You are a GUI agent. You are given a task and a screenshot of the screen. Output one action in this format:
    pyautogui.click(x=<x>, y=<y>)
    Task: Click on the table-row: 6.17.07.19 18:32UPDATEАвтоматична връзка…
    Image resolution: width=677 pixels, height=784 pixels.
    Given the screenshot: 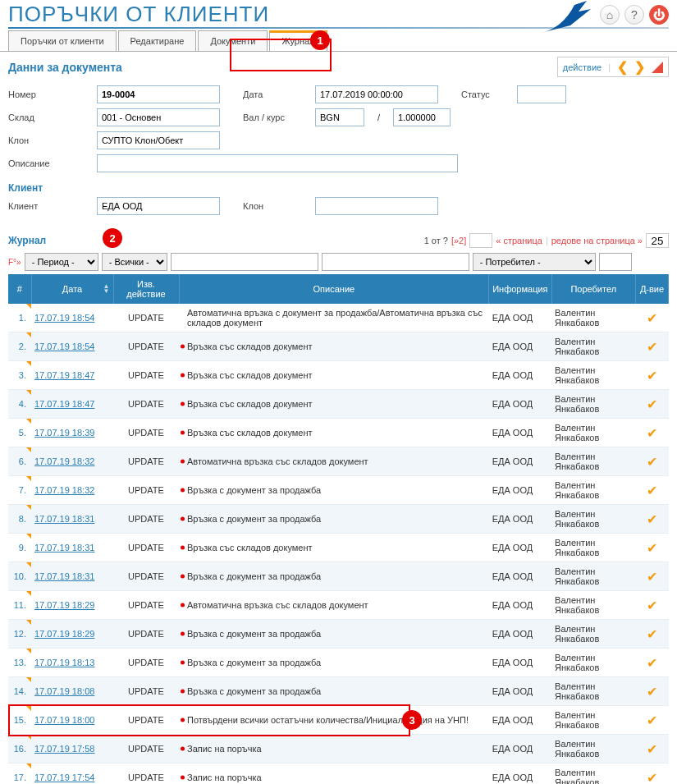 What is the action you would take?
    pyautogui.click(x=338, y=461)
    